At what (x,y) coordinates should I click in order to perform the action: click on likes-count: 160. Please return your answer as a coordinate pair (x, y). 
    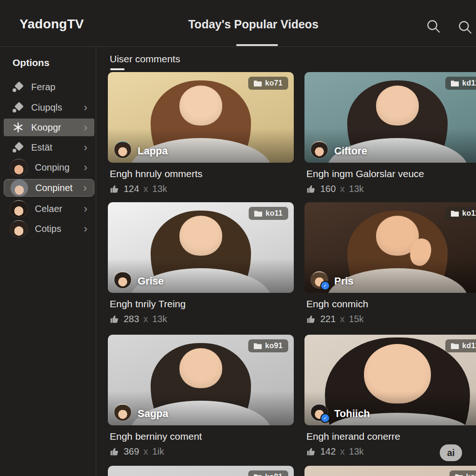
    Looking at the image, I should click on (328, 189).